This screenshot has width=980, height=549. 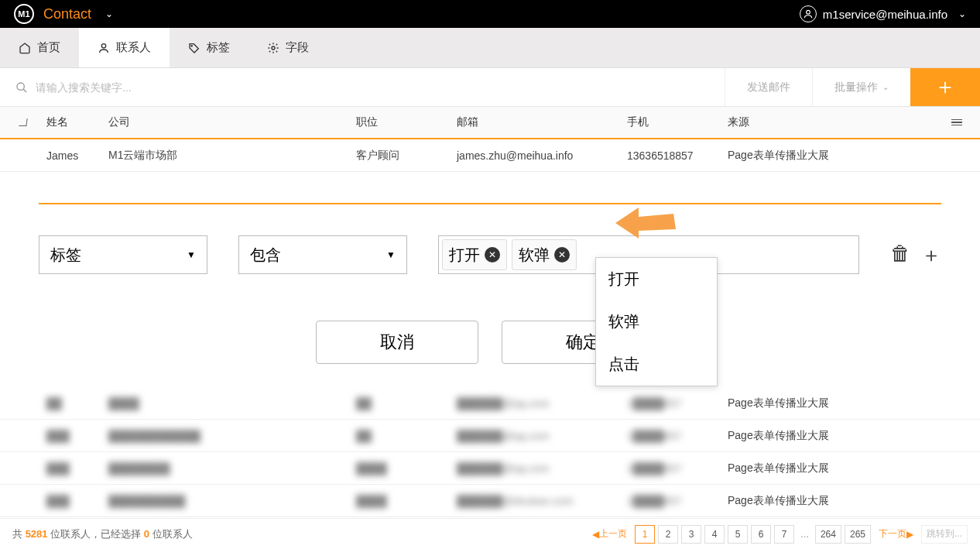 I want to click on table-row: James M1云端市场部 客户顾问 james.zhu@meihua.info…, so click(x=490, y=156).